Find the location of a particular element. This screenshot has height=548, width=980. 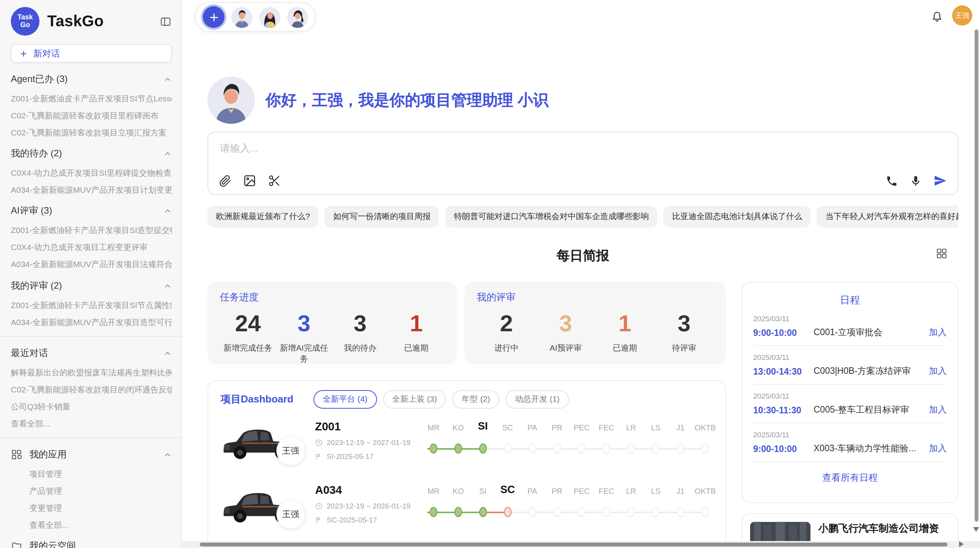

project-owner-badge: 王强 is located at coordinates (291, 514).